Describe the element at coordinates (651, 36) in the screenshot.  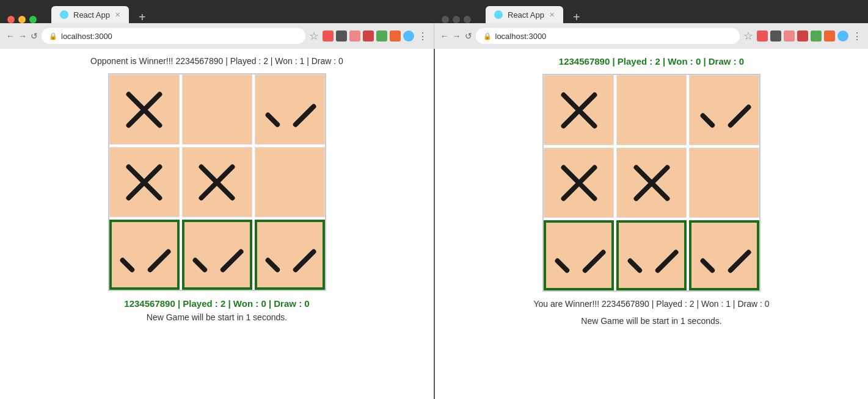
I see `addressbar-right: ← → ↺ 🔒 localhost:3000 ☆ ⋮` at that location.